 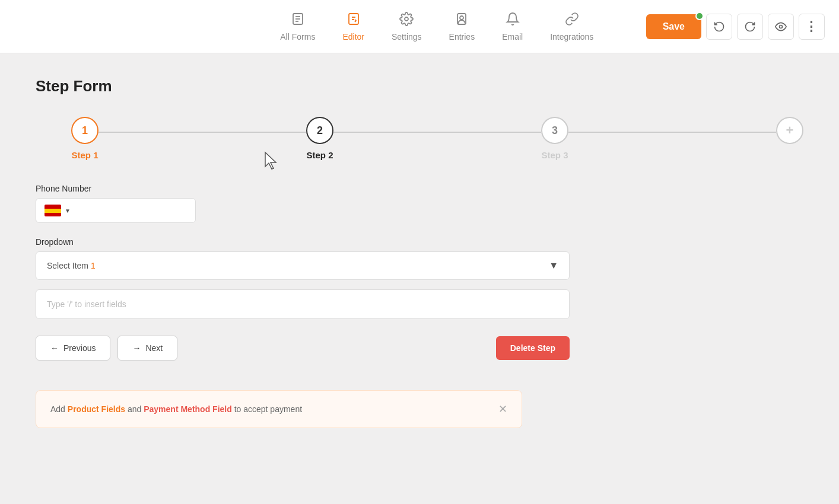 What do you see at coordinates (55, 348) in the screenshot?
I see `prev-arrow-icon: ←` at bounding box center [55, 348].